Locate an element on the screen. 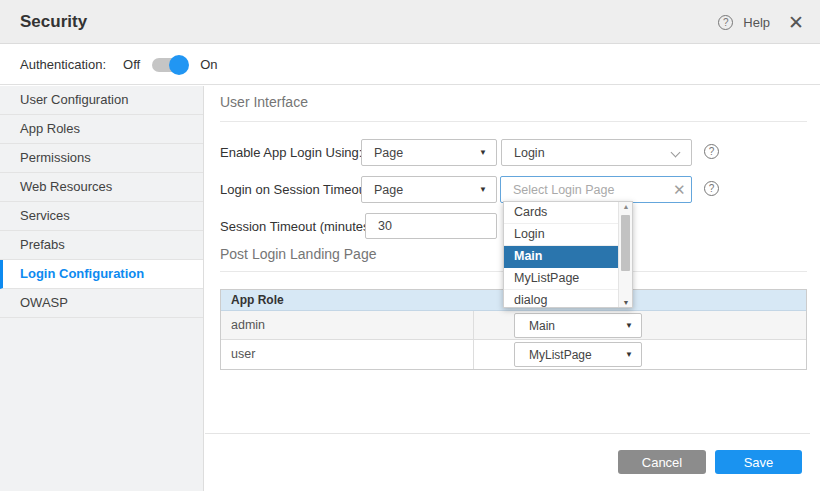 The width and height of the screenshot is (820, 491). help-link: Help is located at coordinates (756, 22).